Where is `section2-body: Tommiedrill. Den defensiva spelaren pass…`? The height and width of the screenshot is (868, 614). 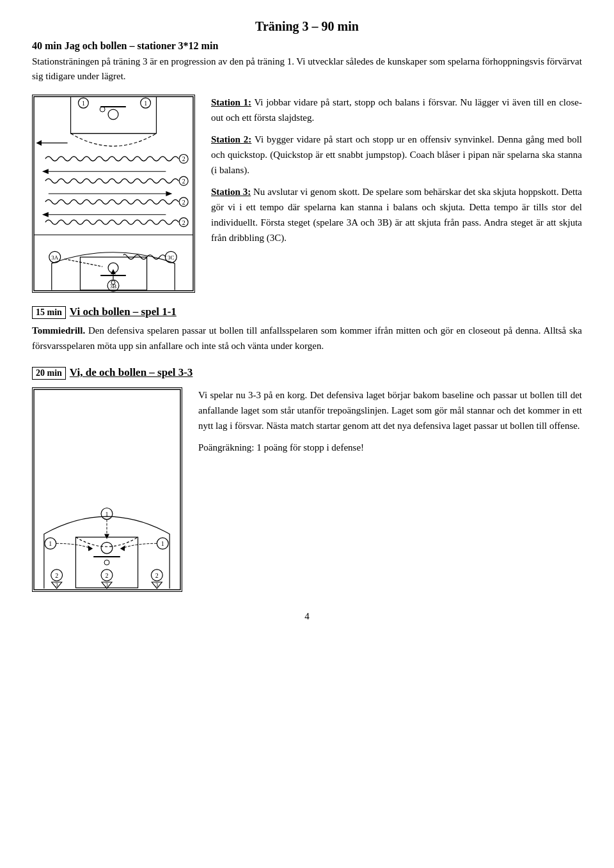
section2-body: Tommiedrill. Den defensiva spelaren pass… is located at coordinates (307, 338).